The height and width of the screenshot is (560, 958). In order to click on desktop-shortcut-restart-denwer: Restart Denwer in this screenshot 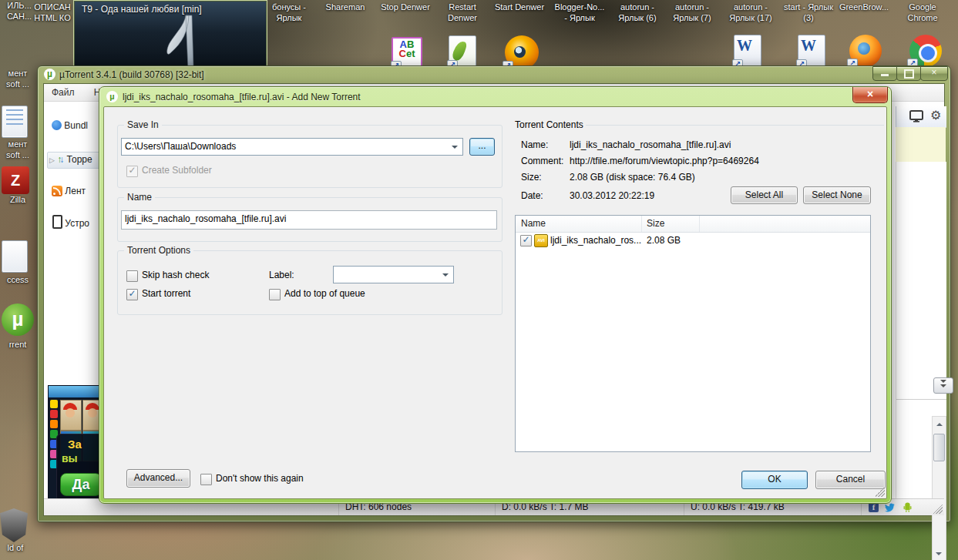, I will do `click(462, 12)`.